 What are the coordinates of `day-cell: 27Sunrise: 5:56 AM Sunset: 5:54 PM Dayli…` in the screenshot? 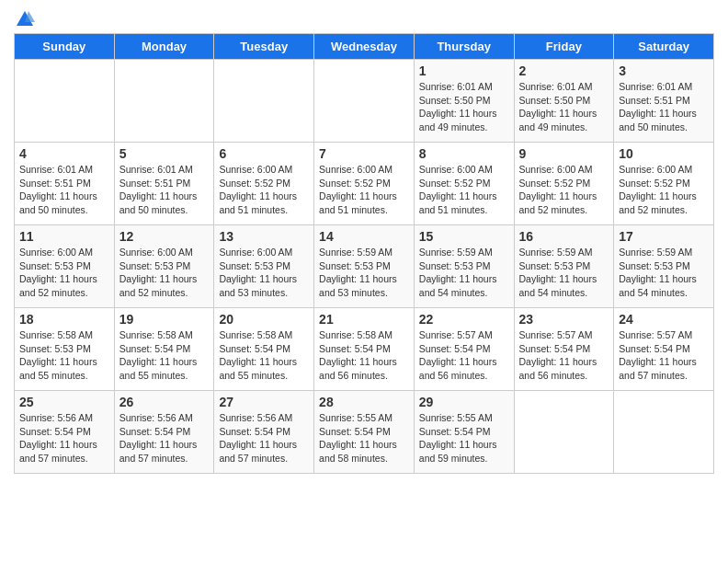 It's located at (265, 432).